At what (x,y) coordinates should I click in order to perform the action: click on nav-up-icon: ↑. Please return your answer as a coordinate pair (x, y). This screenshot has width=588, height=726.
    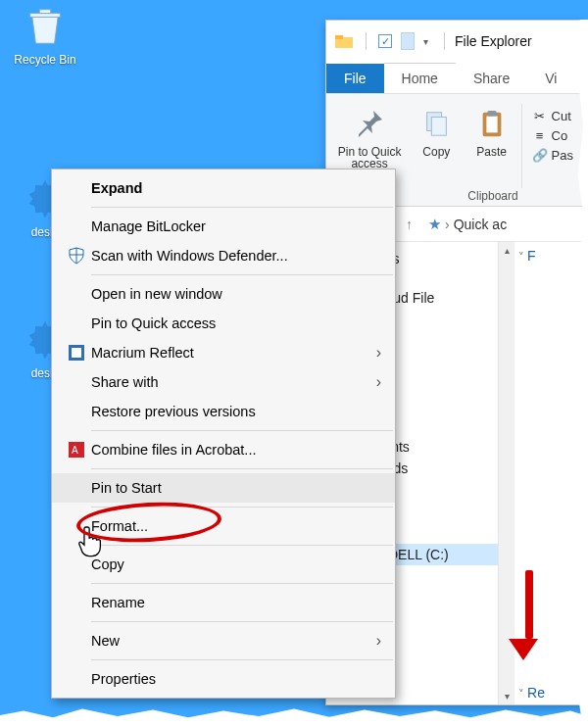
    Looking at the image, I should click on (410, 224).